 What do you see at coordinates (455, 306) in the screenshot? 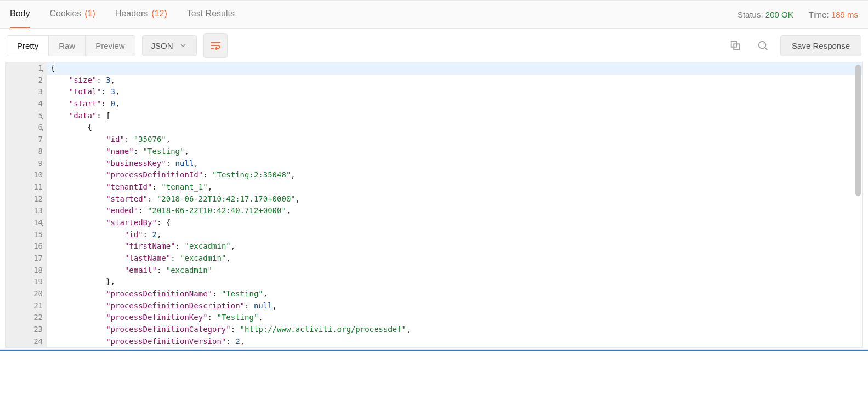
I see `code-line: "processDefinitionDescription": null,` at bounding box center [455, 306].